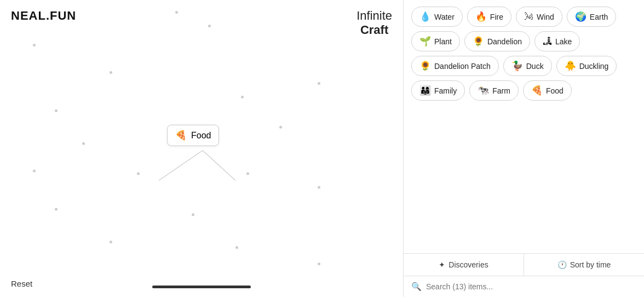 The width and height of the screenshot is (644, 297). Describe the element at coordinates (202, 287) in the screenshot. I see `scroll-indicator` at that location.